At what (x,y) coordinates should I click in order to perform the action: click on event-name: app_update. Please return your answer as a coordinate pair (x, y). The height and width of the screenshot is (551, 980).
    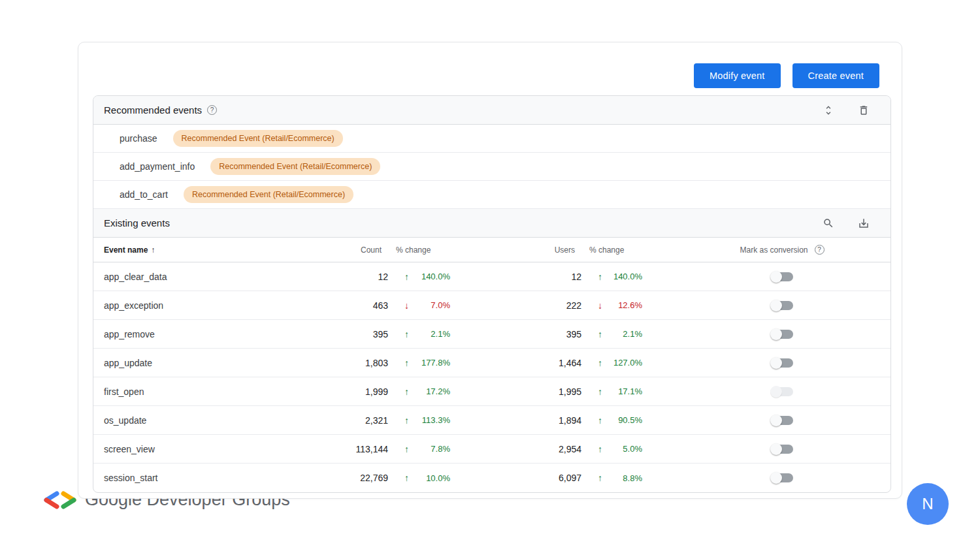
    Looking at the image, I should click on (201, 363).